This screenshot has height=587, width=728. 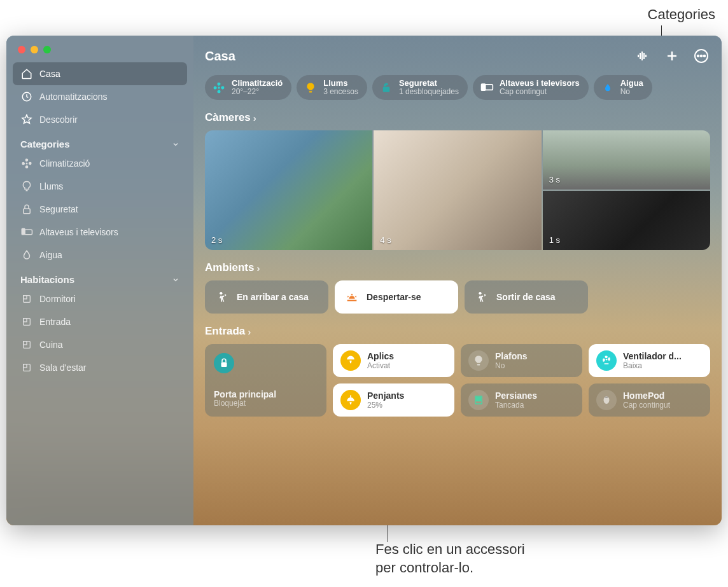 What do you see at coordinates (332, 88) in the screenshot?
I see `pill-lights: Llums 3 encesos` at bounding box center [332, 88].